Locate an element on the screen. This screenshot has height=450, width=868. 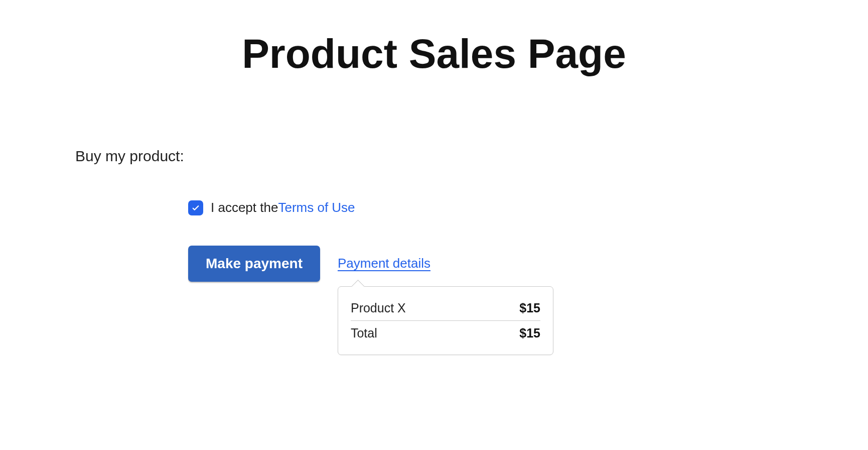
popover-total-value: $15 is located at coordinates (530, 333).